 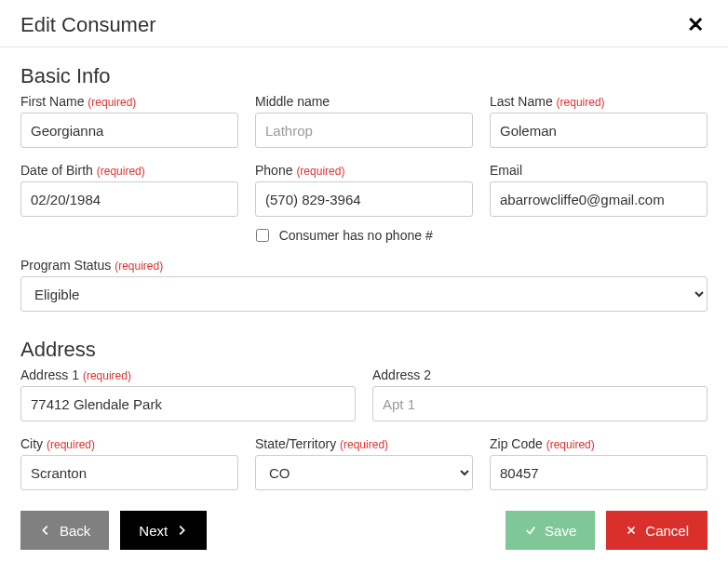 I want to click on city-input, so click(x=129, y=473).